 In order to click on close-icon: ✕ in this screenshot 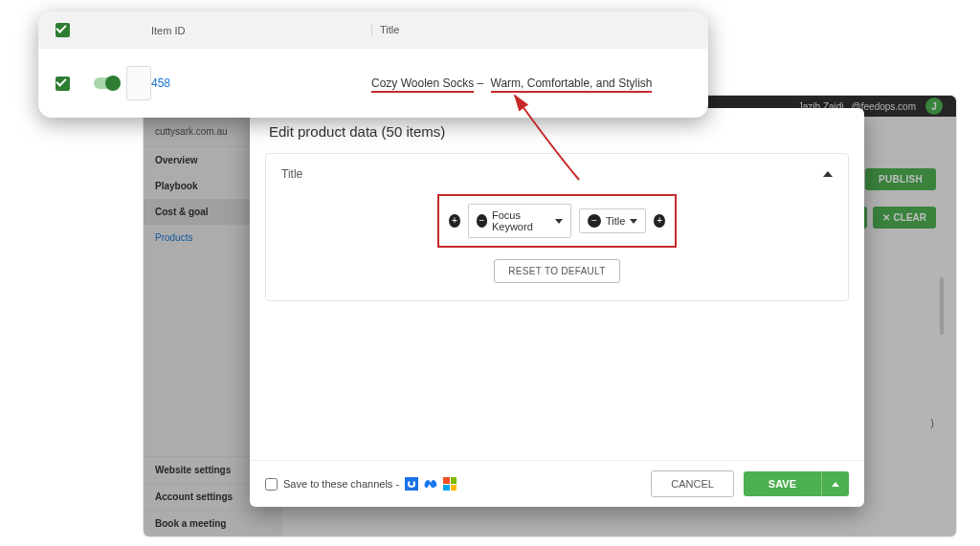, I will do `click(886, 218)`.